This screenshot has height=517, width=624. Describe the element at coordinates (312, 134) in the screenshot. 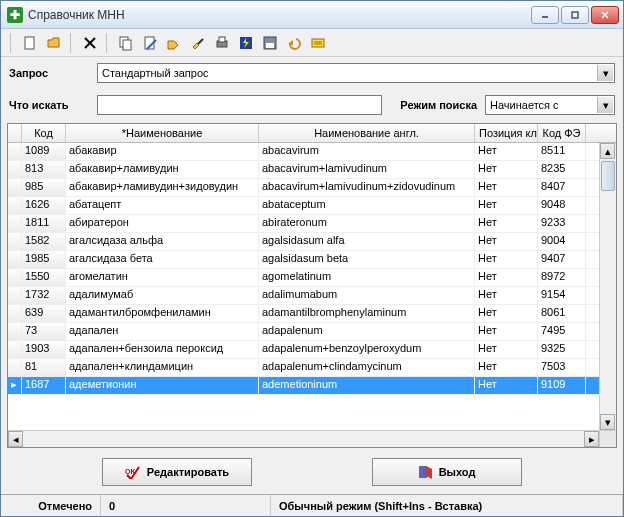

I see `grid-header: Код *Наименование Наименование англ. Поз…` at that location.